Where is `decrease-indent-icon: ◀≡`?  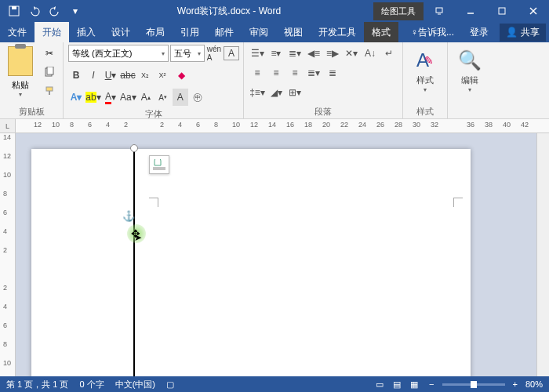 decrease-indent-icon: ◀≡ is located at coordinates (314, 53).